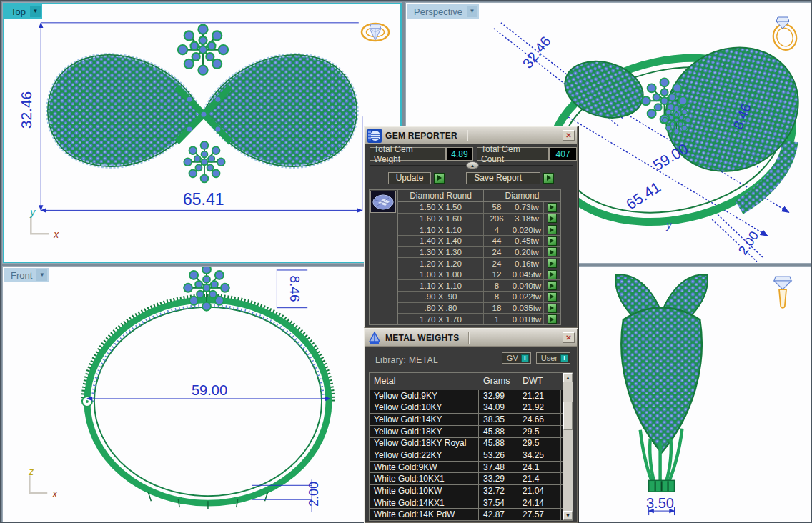  Describe the element at coordinates (466, 409) in the screenshot. I see `metal-table-row: Yellow Gold:10KY 34.09 21.92` at that location.